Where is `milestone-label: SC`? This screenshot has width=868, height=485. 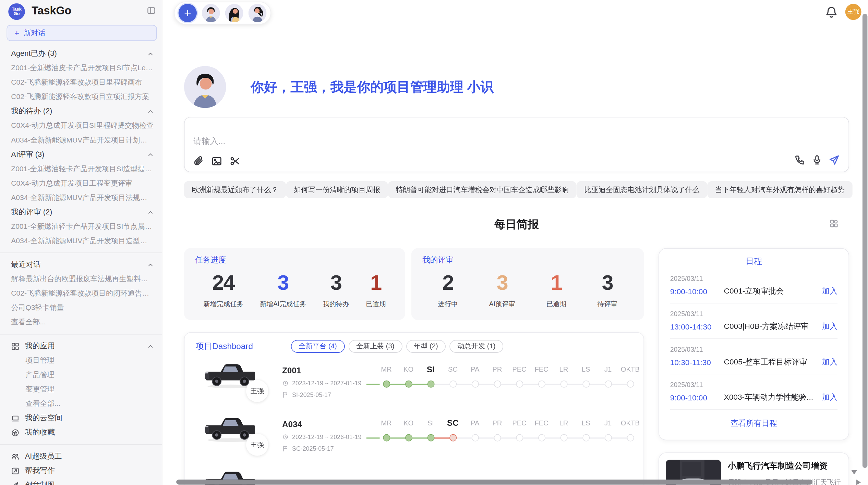
milestone-label: SC is located at coordinates (453, 423).